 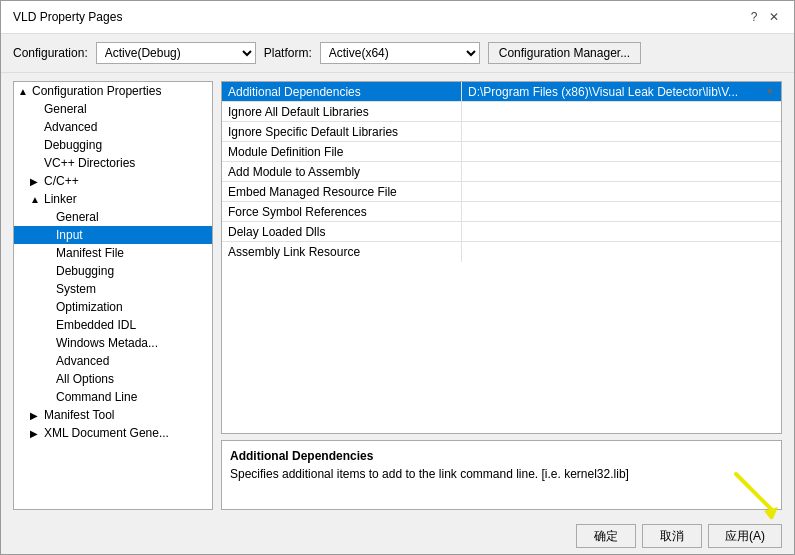 What do you see at coordinates (68, 17) in the screenshot?
I see `dialog-title: VLD Property Pages` at bounding box center [68, 17].